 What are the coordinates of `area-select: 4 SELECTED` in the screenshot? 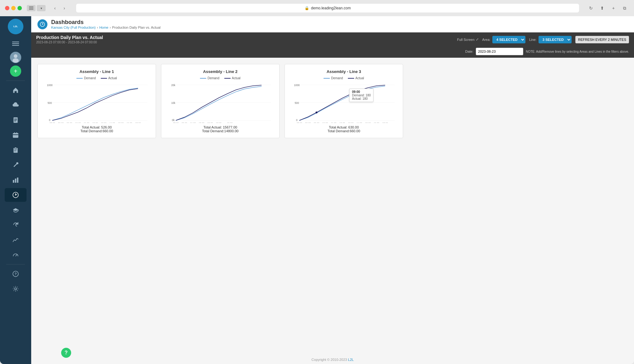 It's located at (509, 40).